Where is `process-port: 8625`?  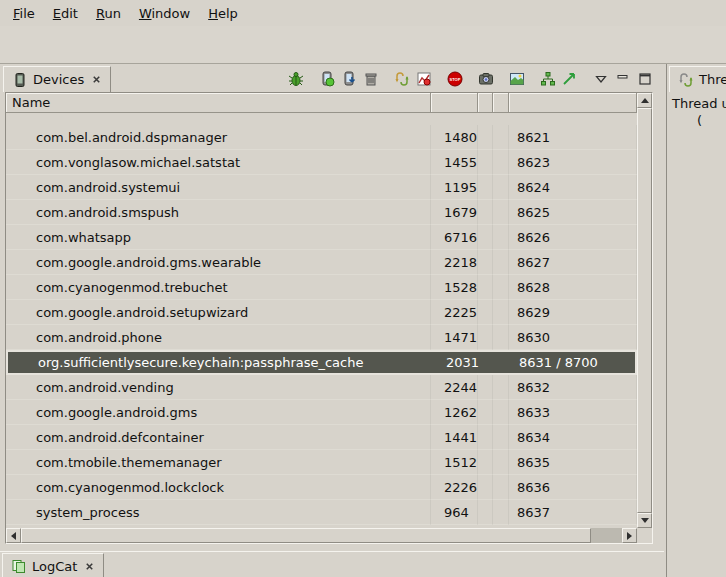
process-port: 8625 is located at coordinates (573, 212).